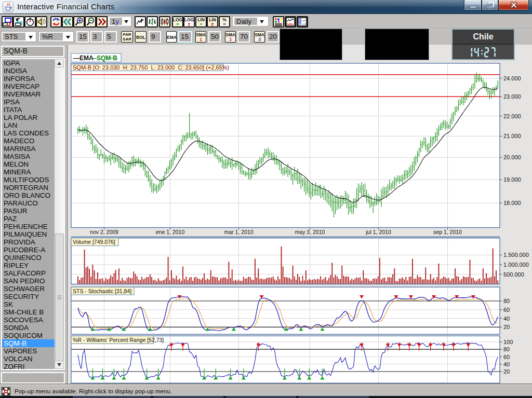  I want to click on svg-text: 19.000, so click(512, 180).